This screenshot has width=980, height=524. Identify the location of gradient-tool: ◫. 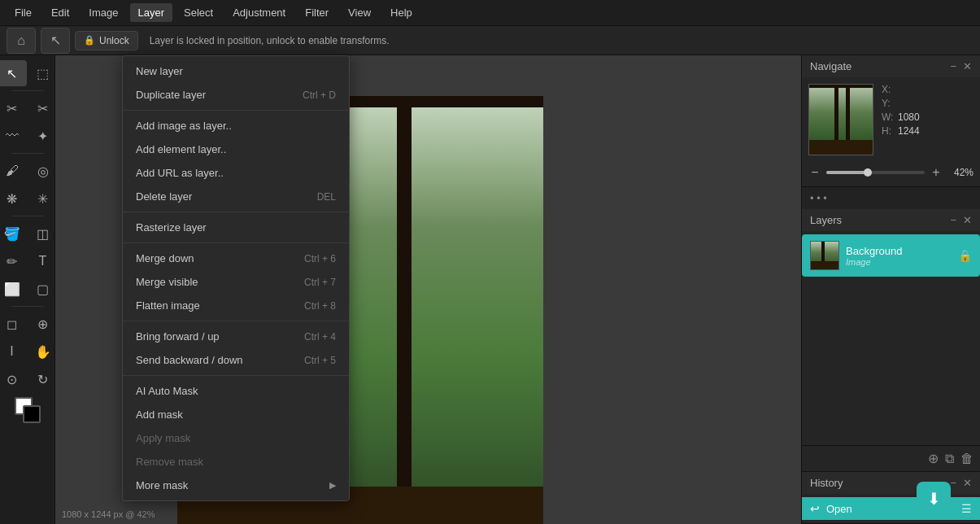
(43, 234).